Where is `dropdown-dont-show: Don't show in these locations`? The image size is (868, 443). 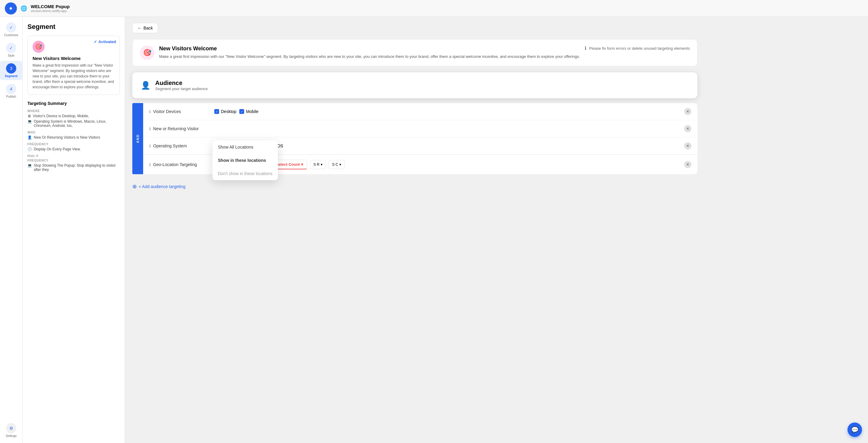
dropdown-dont-show: Don't show in these locations is located at coordinates (245, 174).